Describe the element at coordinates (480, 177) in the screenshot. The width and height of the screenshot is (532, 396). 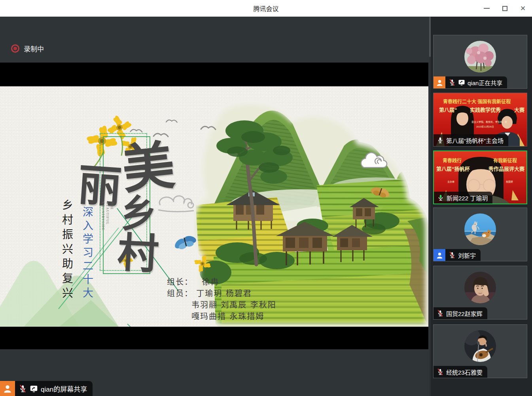
I see `participant-tile-active-speaker: 青春践行 有我新征程 第八届“扬帆杯 秀作品展评大赛 主办单 校团委 新闻222…` at that location.